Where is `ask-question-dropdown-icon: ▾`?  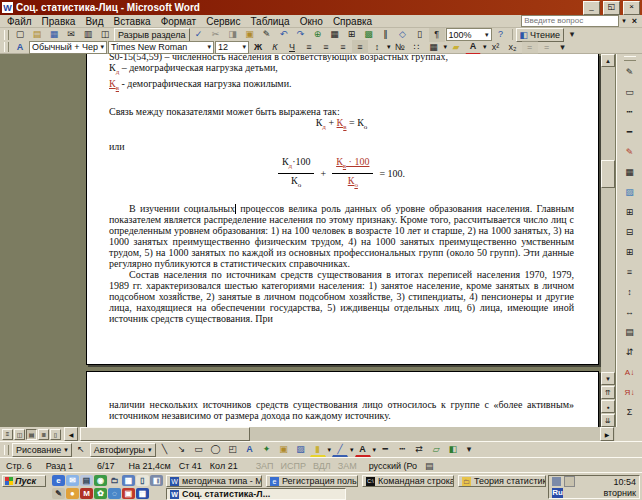 ask-question-dropdown-icon: ▾ is located at coordinates (624, 21).